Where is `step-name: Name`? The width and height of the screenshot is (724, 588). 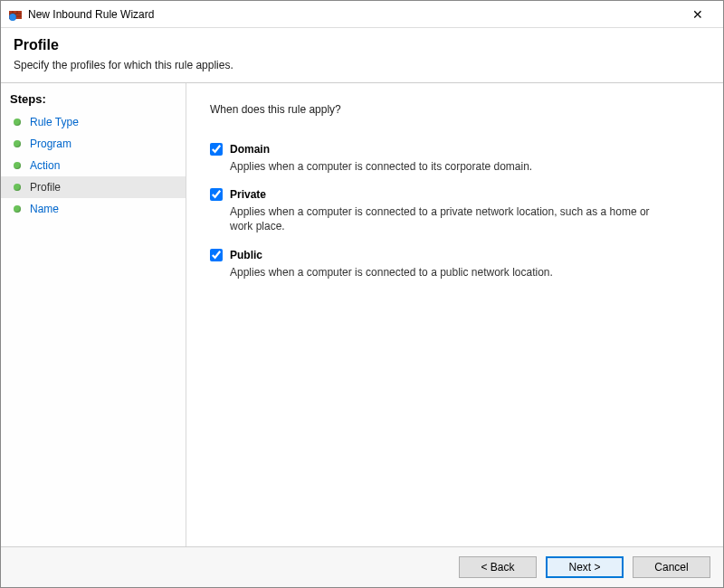
step-name: Name is located at coordinates (93, 209).